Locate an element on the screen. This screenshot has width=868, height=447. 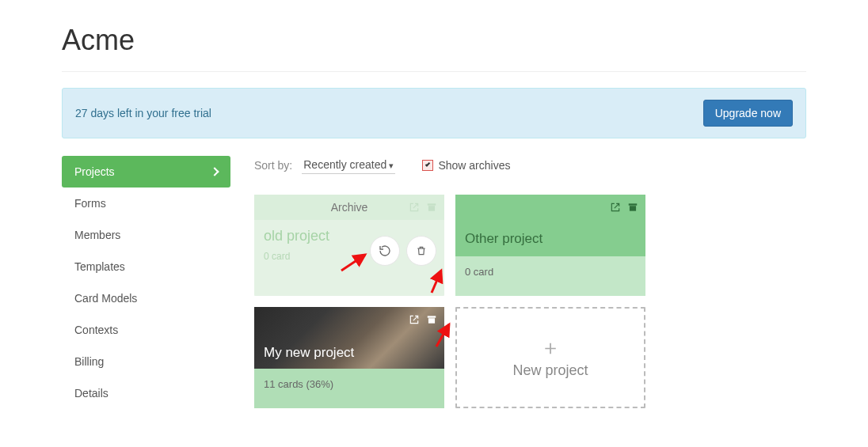
sidebar-item-projects: Projects is located at coordinates (146, 172).